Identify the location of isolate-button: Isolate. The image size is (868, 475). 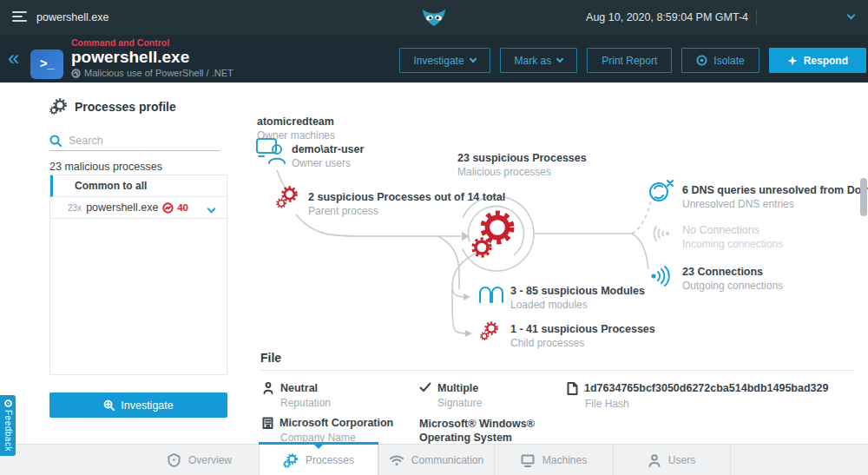
(720, 61).